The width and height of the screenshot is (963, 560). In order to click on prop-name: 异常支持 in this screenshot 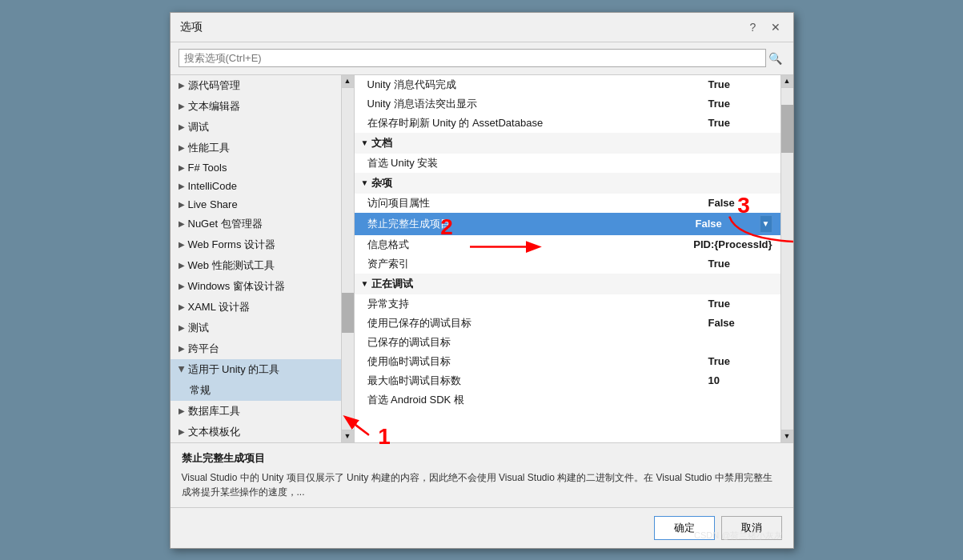, I will do `click(538, 304)`.